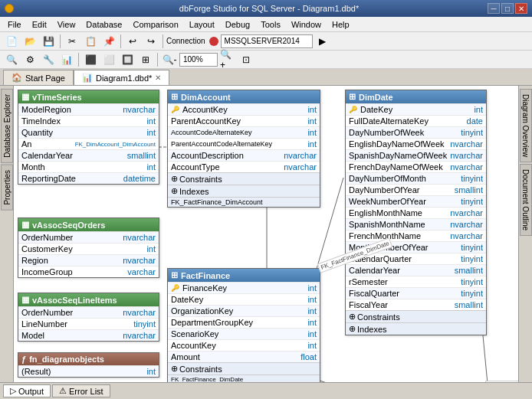 This screenshot has width=532, height=399. Describe the element at coordinates (72, 41) in the screenshot. I see `cut-button: ✂` at that location.